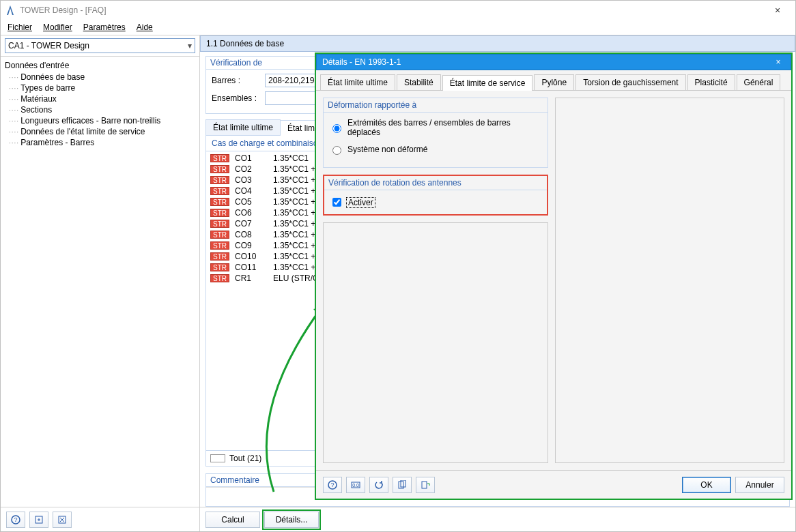 Image resolution: width=796 pixels, height=532 pixels. Describe the element at coordinates (487, 83) in the screenshot. I see `tab-els: État limite de service` at that location.